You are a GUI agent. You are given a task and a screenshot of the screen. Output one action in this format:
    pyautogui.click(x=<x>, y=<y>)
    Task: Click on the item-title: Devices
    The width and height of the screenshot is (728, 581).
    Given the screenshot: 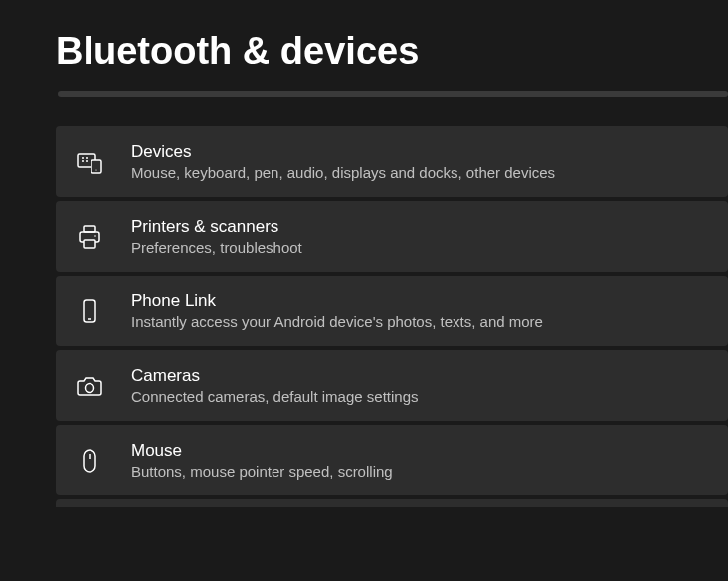 What is the action you would take?
    pyautogui.click(x=343, y=152)
    